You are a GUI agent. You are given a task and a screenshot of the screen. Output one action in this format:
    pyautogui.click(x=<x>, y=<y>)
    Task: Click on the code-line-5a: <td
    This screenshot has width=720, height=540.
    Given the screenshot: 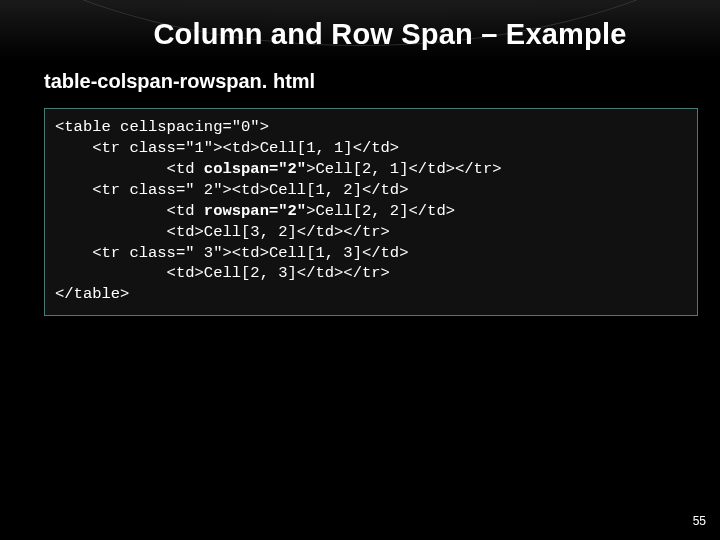 What is the action you would take?
    pyautogui.click(x=130, y=211)
    